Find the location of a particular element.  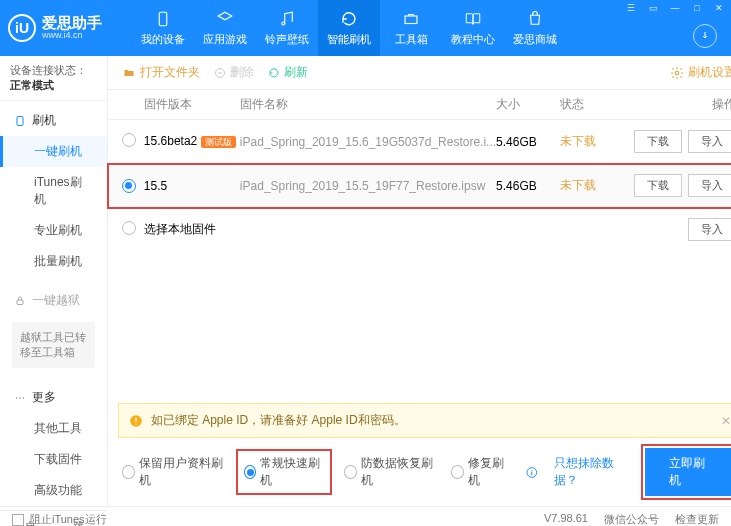

close-icon: ✕ is located at coordinates (719, 8).